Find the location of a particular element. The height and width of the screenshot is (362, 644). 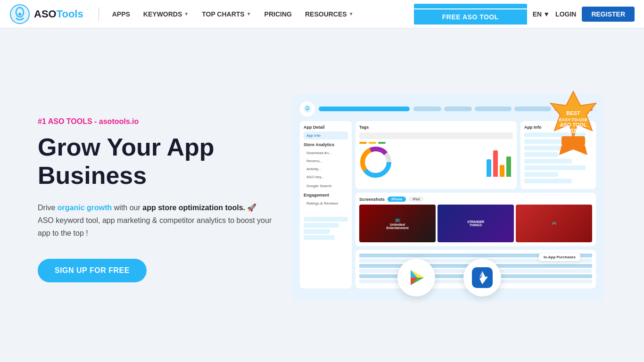

donut-chart is located at coordinates (376, 163).